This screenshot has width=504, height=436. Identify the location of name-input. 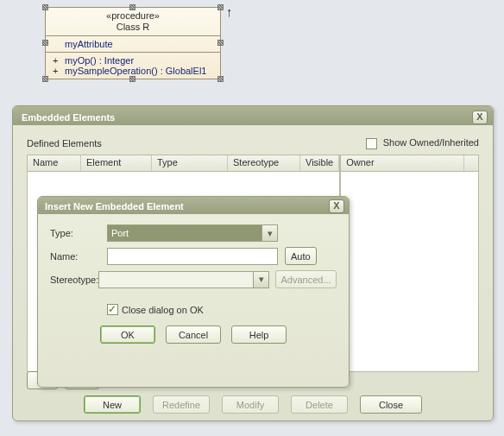
(192, 256).